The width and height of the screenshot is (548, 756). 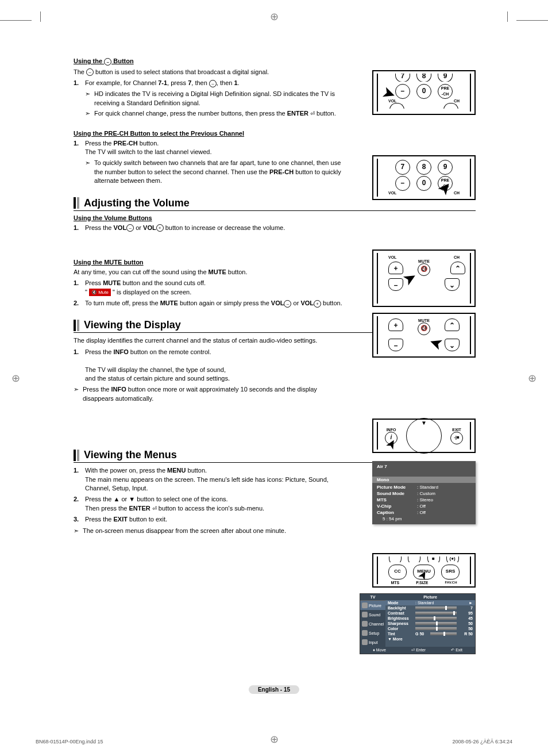 I want to click on osd-row: Picture Mode: Standard, so click(x=424, y=488).